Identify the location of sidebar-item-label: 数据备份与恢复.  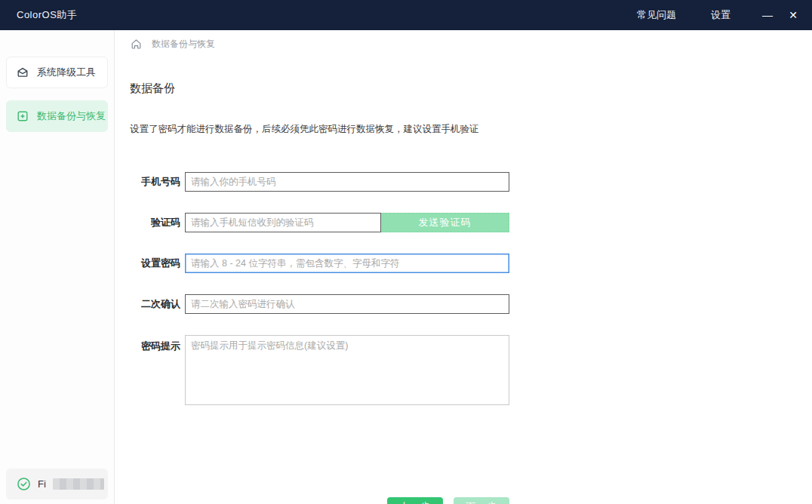
(71, 116).